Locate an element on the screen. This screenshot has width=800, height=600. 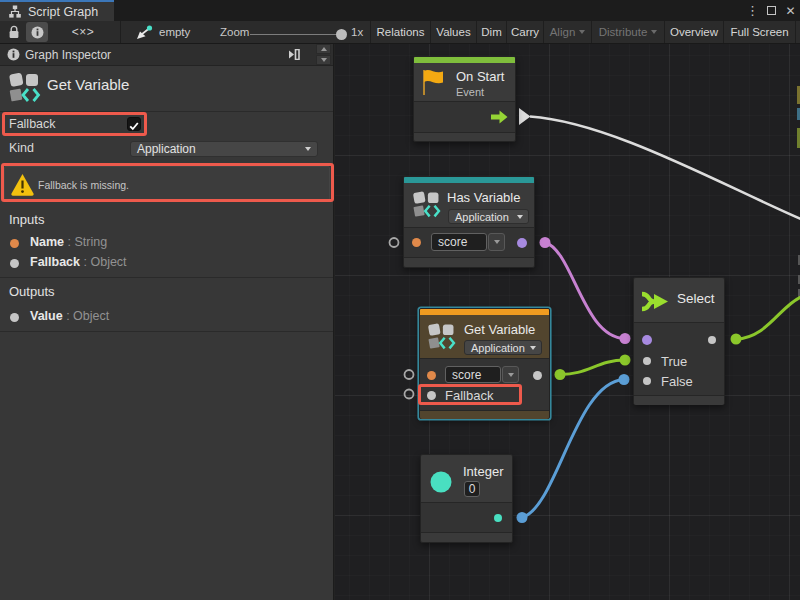
wire-hasvariable-to-select is located at coordinates (585, 291).